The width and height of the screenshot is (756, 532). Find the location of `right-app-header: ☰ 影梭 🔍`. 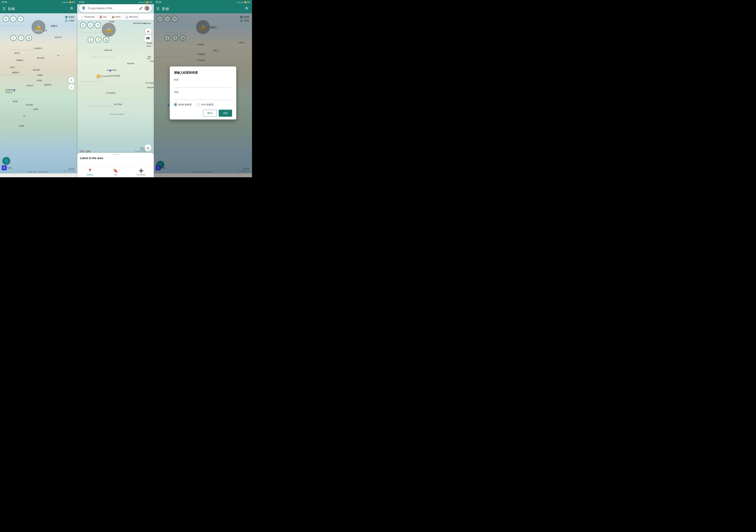

right-app-header: ☰ 影梭 🔍 is located at coordinates (203, 9).